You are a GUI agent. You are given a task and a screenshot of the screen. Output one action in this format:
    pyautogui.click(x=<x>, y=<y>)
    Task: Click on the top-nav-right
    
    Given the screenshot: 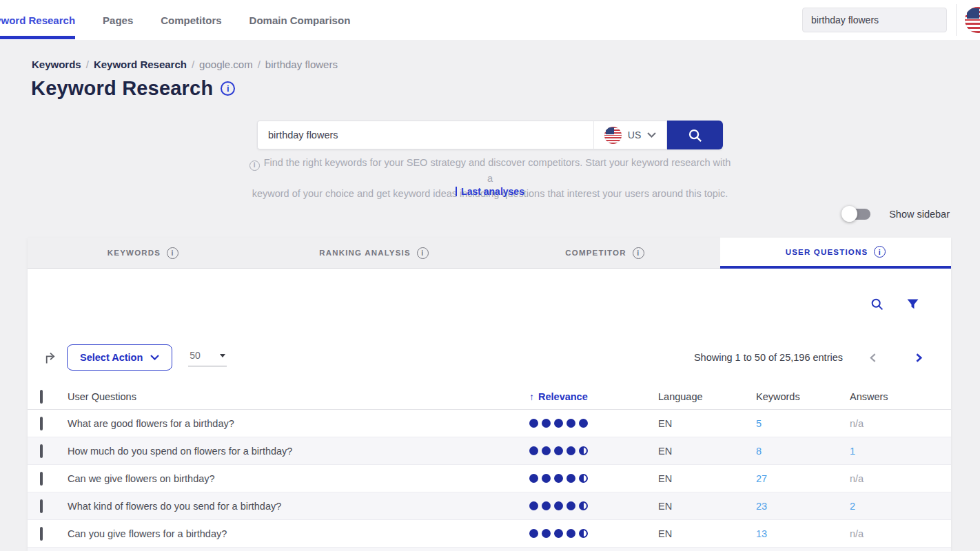 What is the action you would take?
    pyautogui.click(x=891, y=20)
    